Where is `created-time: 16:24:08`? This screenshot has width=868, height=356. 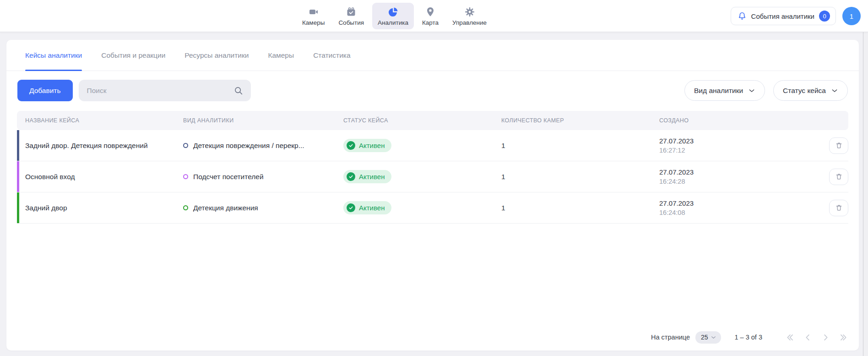
created-time: 16:24:08 is located at coordinates (738, 213).